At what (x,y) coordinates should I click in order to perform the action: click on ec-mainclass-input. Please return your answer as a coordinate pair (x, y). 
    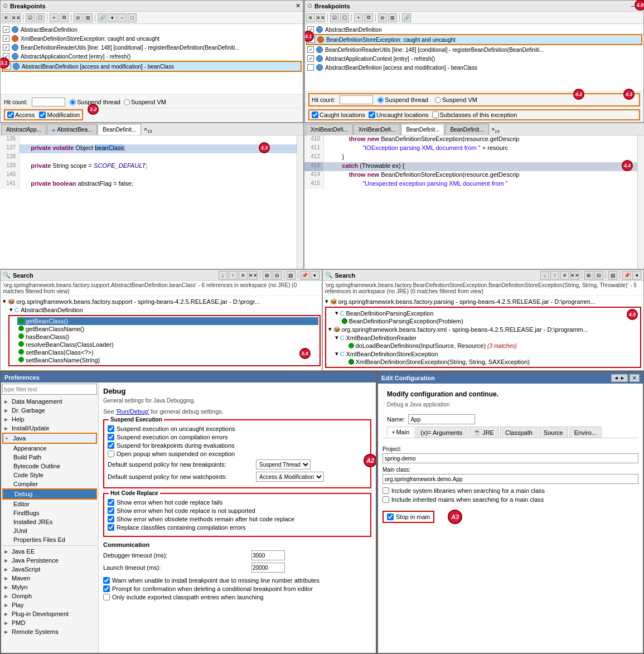
    Looking at the image, I should click on (511, 479).